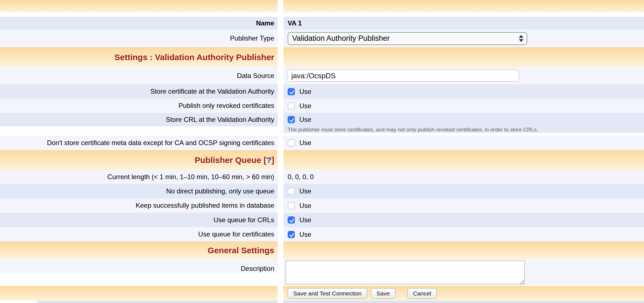 Image resolution: width=644 pixels, height=303 pixels. Describe the element at coordinates (322, 206) in the screenshot. I see `row-keep-published: Keep successfully published items in dat…` at that location.